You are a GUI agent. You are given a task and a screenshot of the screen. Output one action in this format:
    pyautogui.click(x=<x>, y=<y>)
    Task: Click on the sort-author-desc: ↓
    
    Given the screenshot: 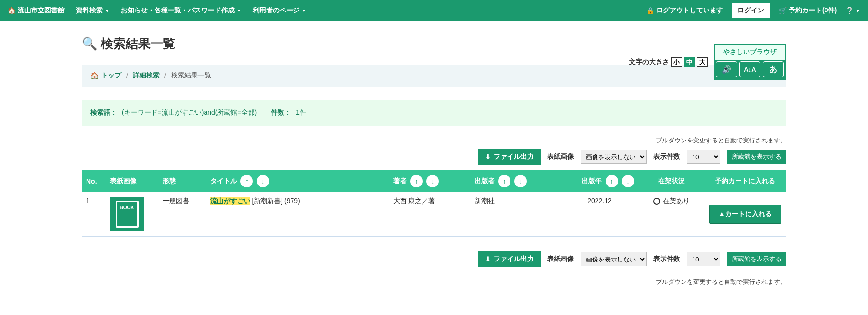 What is the action you would take?
    pyautogui.click(x=433, y=181)
    